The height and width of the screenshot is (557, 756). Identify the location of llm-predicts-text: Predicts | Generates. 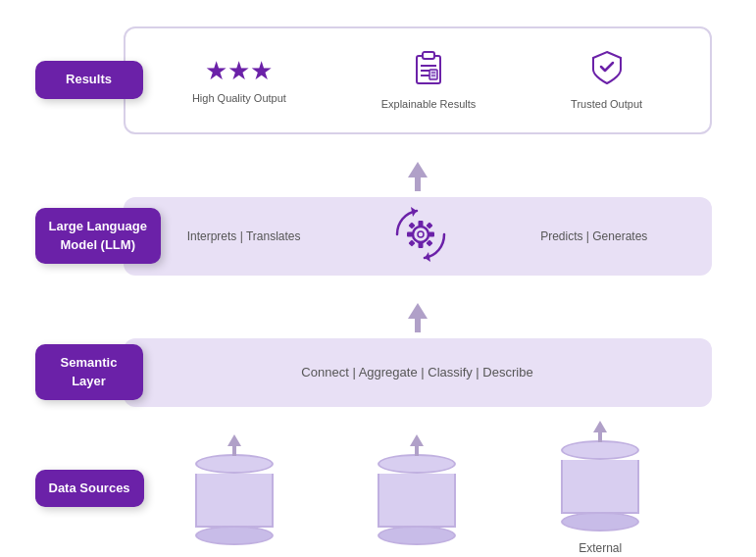
(594, 236).